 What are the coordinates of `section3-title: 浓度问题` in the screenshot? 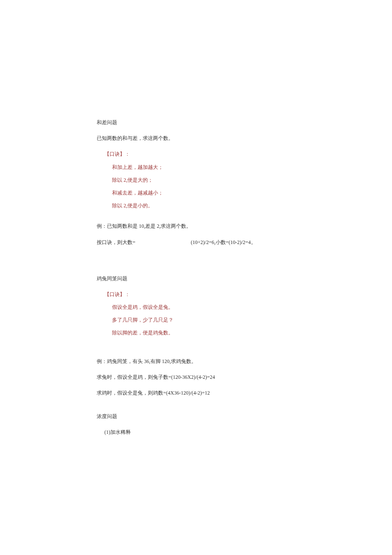 It's located at (196, 416).